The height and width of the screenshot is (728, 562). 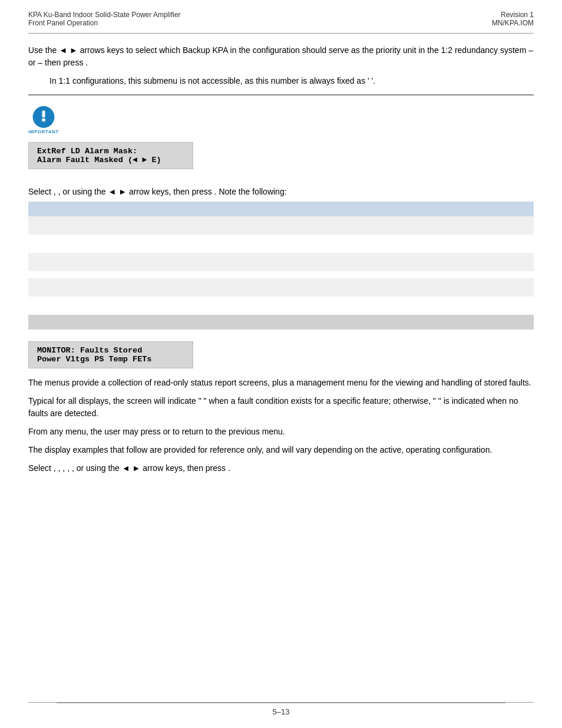 What do you see at coordinates (111, 355) in the screenshot?
I see `code-box-monitor: MONITOR: Faults Stored Power Vltgs PS Te…` at bounding box center [111, 355].